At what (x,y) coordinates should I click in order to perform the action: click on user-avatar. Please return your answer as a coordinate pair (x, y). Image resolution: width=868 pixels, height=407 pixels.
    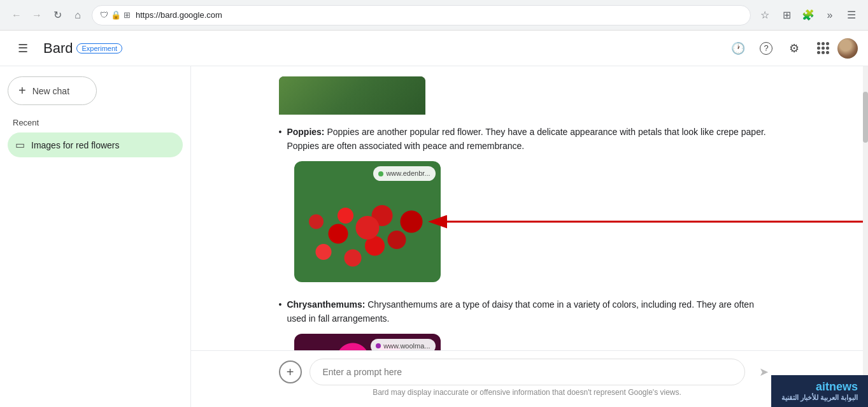
    Looking at the image, I should click on (848, 48).